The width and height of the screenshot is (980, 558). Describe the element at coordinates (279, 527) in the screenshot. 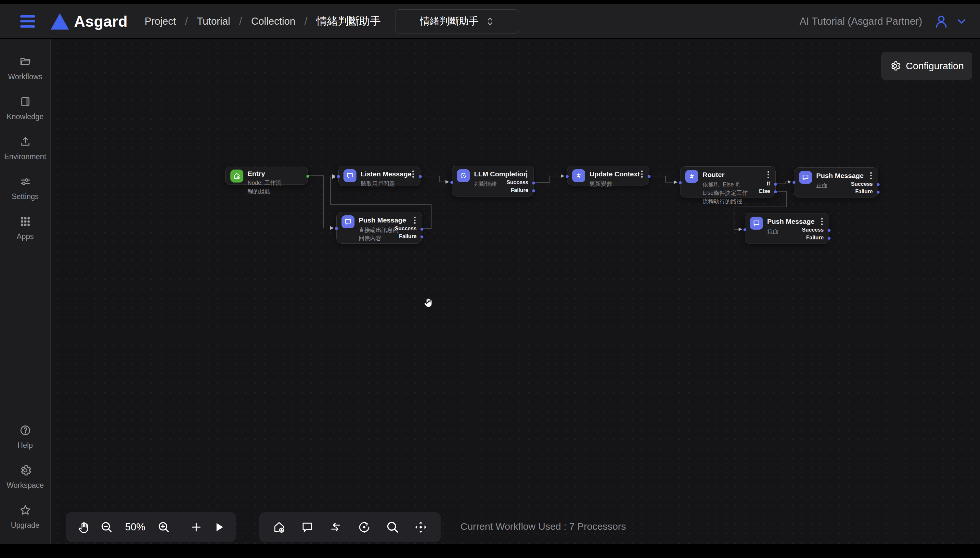

I see `add-entry-node-icon` at that location.